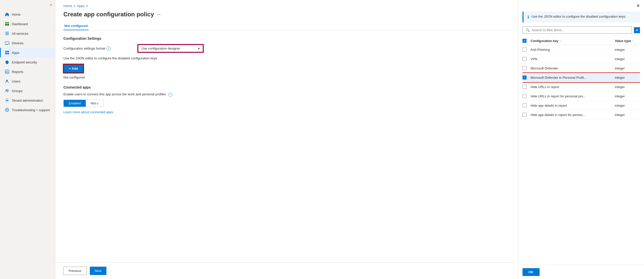 The width and height of the screenshot is (644, 279). Describe the element at coordinates (627, 106) in the screenshot. I see `row-type-hide-app-details: integer` at that location.